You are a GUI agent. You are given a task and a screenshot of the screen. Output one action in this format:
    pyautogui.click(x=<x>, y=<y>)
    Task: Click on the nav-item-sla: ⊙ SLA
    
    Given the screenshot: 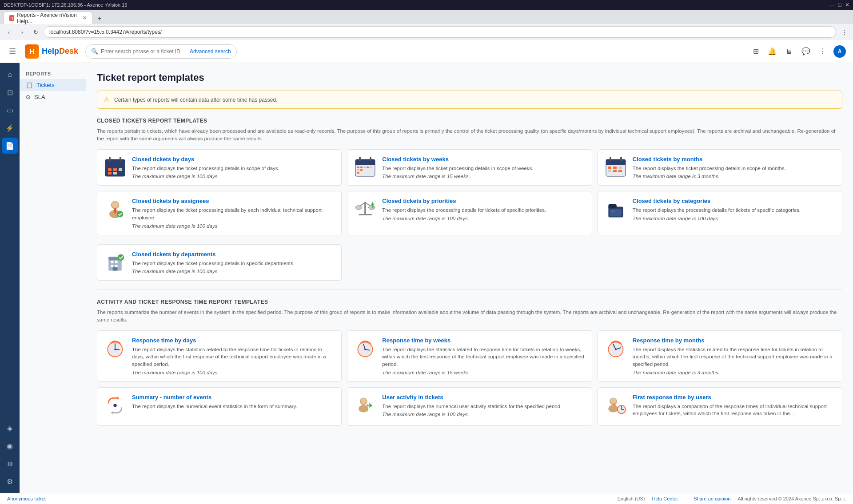 What is the action you would take?
    pyautogui.click(x=52, y=97)
    